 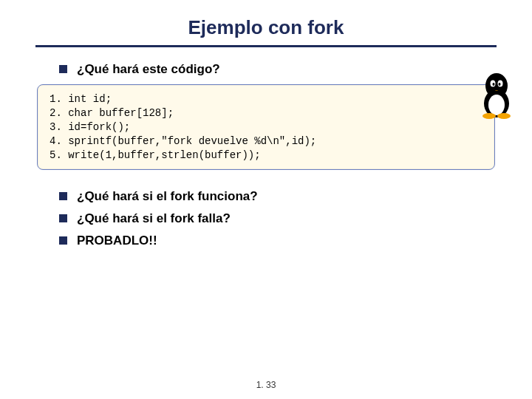 I want to click on code-line: 1. int id;, so click(x=266, y=99).